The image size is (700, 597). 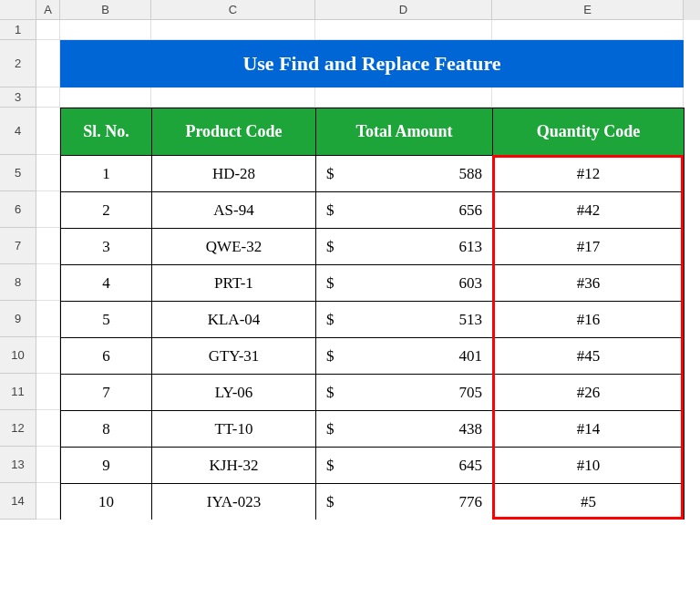 What do you see at coordinates (107, 393) in the screenshot?
I see `cell-sl-no: 7` at bounding box center [107, 393].